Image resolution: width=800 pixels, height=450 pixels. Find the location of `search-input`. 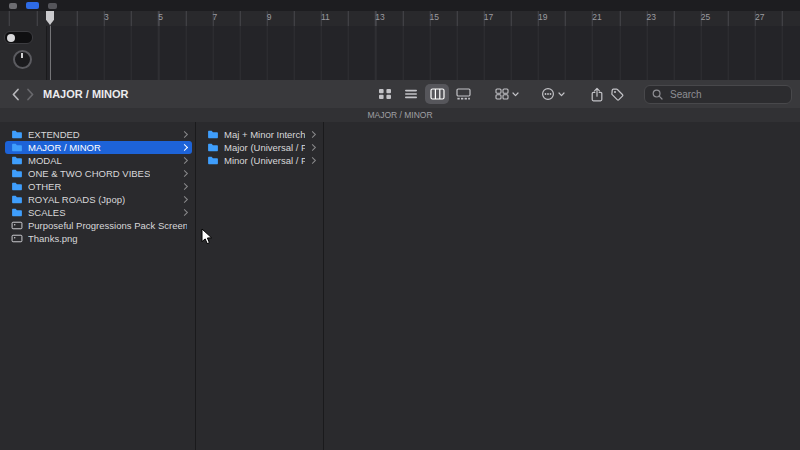

search-input is located at coordinates (726, 94).